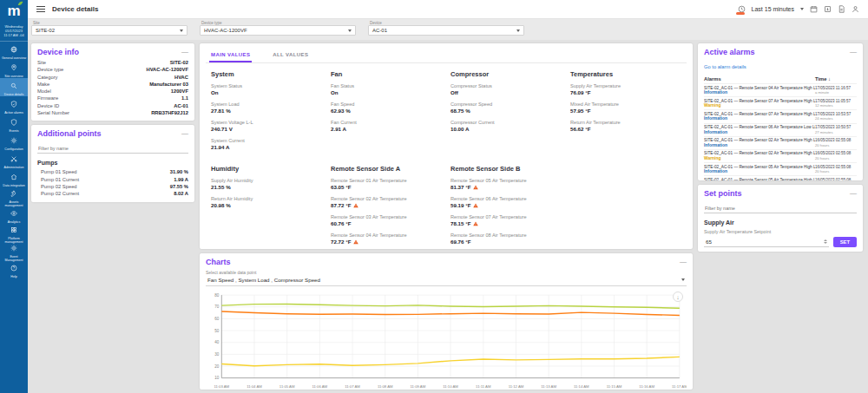 This screenshot has width=868, height=393. What do you see at coordinates (780, 219) in the screenshot?
I see `set-points-card: Set points — Supply Air Supply Air Tempe…` at bounding box center [780, 219].